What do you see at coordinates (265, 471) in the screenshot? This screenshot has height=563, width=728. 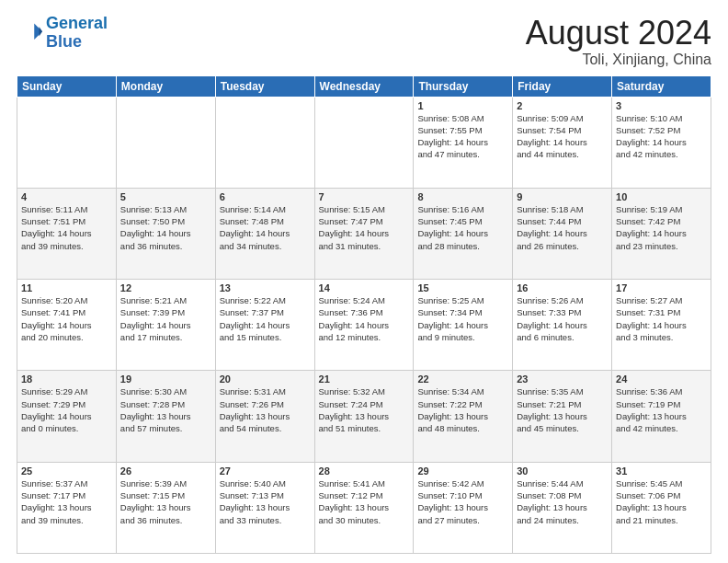 I see `day-number: 27` at bounding box center [265, 471].